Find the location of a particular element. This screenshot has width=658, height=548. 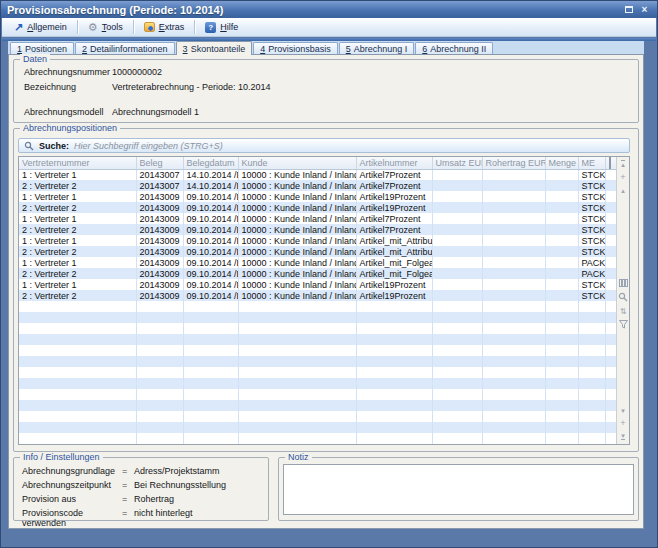

positionen-group-title: Abrechnungspositionen is located at coordinates (70, 128).